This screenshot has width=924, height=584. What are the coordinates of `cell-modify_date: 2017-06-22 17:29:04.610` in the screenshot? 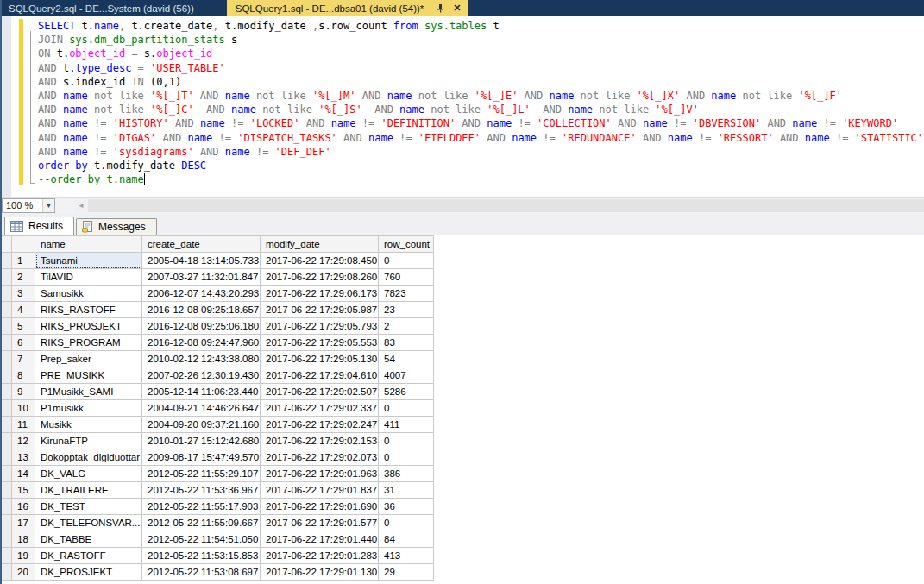 It's located at (319, 376).